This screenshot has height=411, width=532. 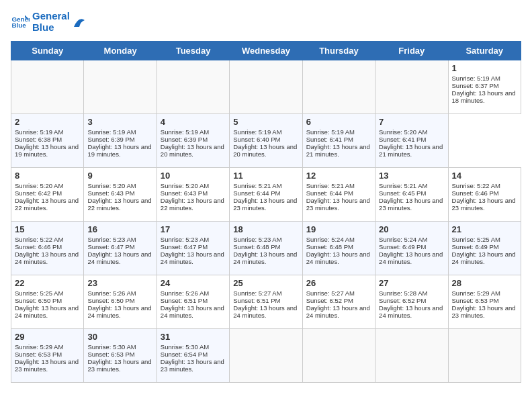 What do you see at coordinates (412, 195) in the screenshot?
I see `cell-2-5: 13 Sunrise: 5:21 AM Sunset: 6:45 PM Dayl…` at bounding box center [412, 195].